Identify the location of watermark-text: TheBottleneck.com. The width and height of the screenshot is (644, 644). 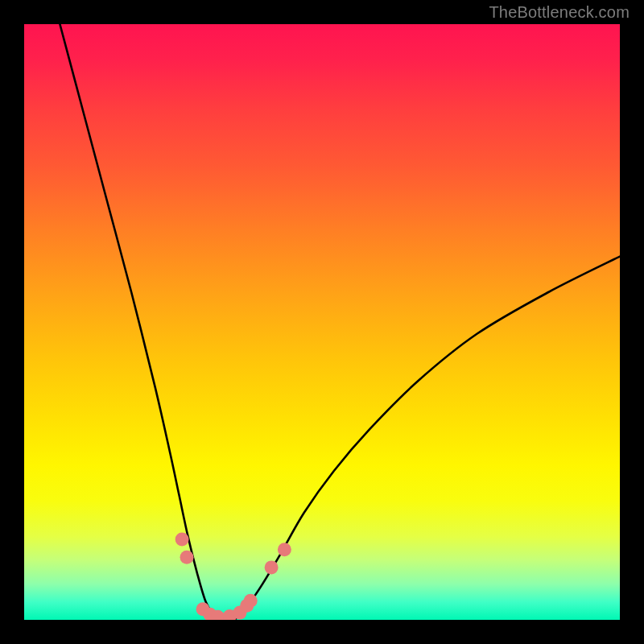
(559, 13).